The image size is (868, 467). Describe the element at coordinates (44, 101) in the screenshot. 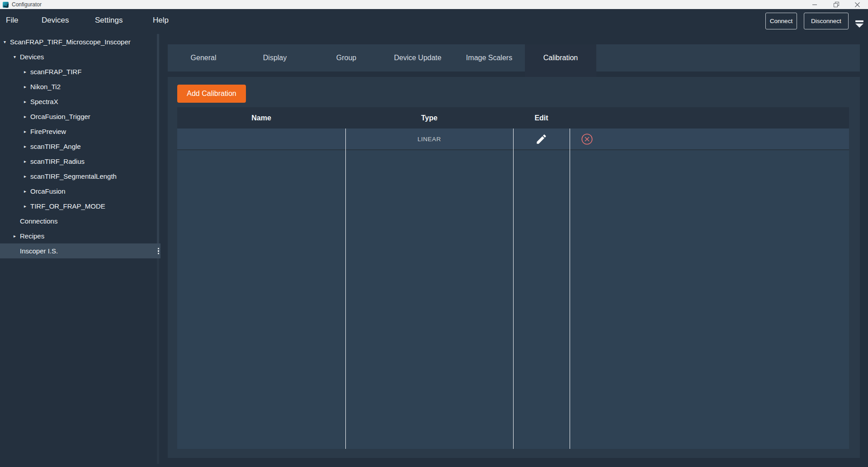

I see `sidebar-item-label: SpectraX` at that location.